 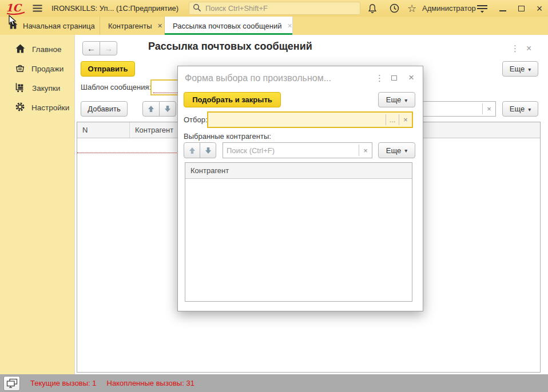 What do you see at coordinates (115, 8) in the screenshot?
I see `app-title: IRONSKILLS: Уп... (1С:Предприятие)` at bounding box center [115, 8].